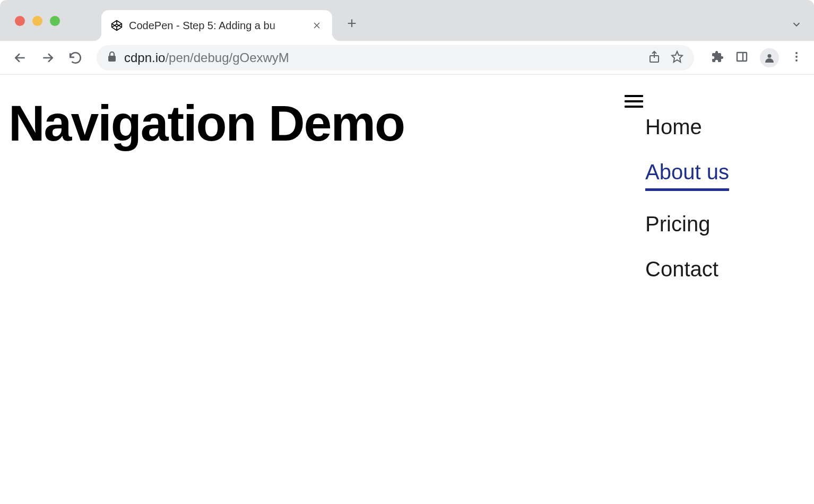  I want to click on browser-chrome: CodePen - Step 5: Adding a bu +, so click(407, 37).